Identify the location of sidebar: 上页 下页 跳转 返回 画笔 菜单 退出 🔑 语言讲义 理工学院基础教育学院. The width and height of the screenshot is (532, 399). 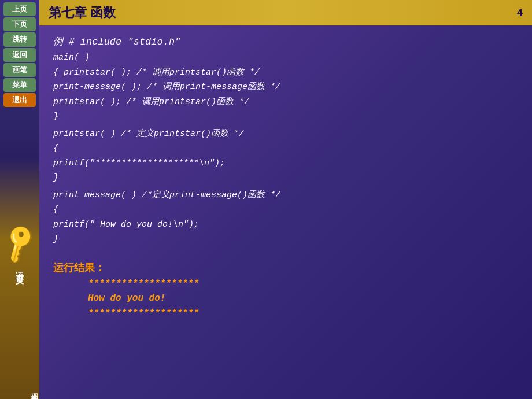
(20, 200).